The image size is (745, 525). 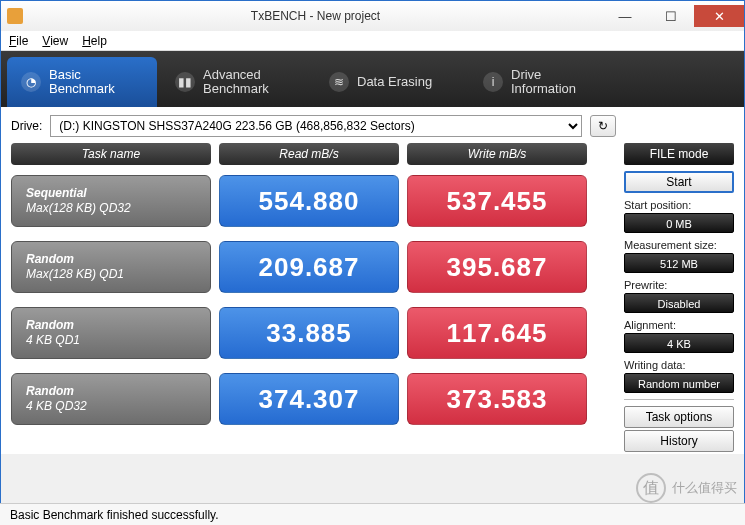 What do you see at coordinates (309, 154) in the screenshot?
I see `col-read: Read mB/s` at bounding box center [309, 154].